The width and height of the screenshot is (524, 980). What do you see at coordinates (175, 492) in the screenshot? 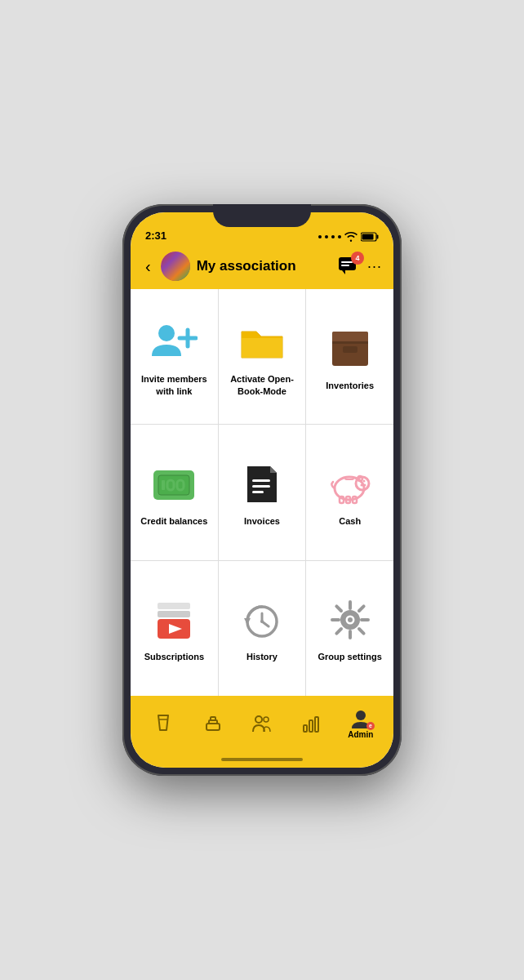
I see `credit-balances-item: Credit balances` at bounding box center [175, 492].